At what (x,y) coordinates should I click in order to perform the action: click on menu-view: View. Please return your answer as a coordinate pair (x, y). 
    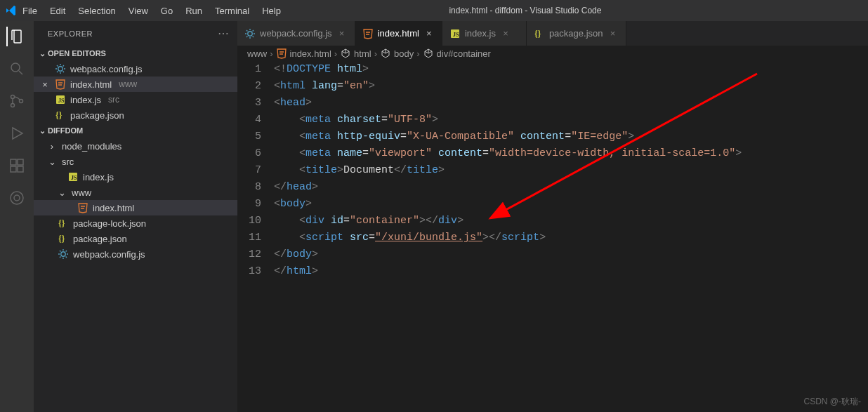
    Looking at the image, I should click on (138, 11).